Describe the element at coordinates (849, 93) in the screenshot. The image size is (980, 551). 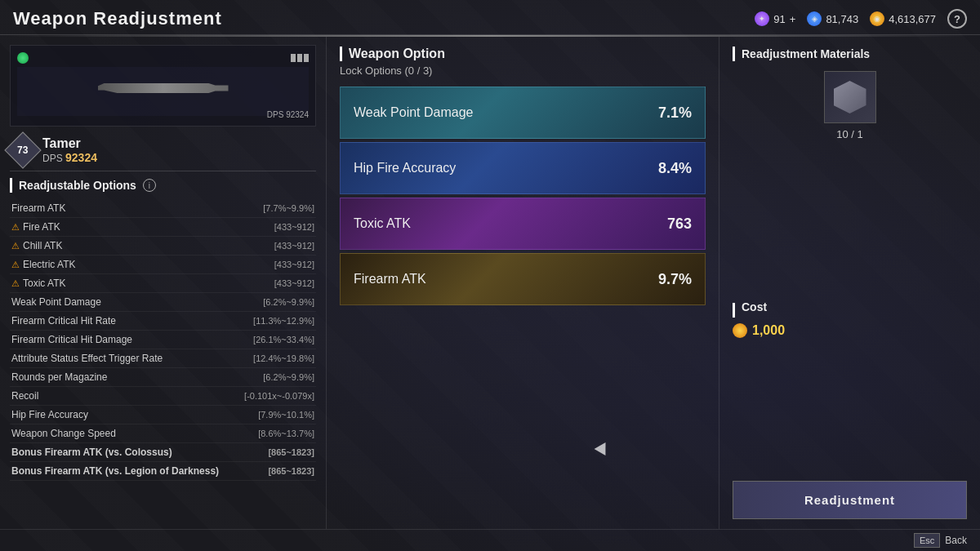
I see `materials-section: Readjustment Materials 10 / 1` at that location.